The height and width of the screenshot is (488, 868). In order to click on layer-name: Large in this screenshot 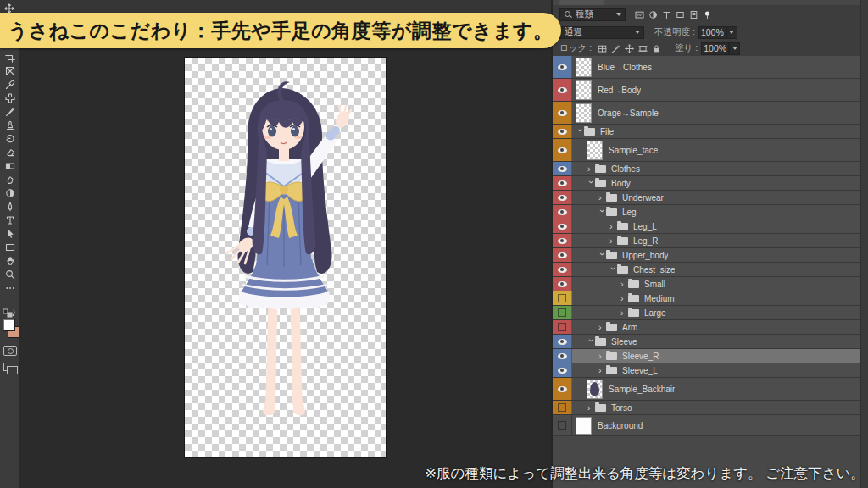, I will do `click(655, 313)`.